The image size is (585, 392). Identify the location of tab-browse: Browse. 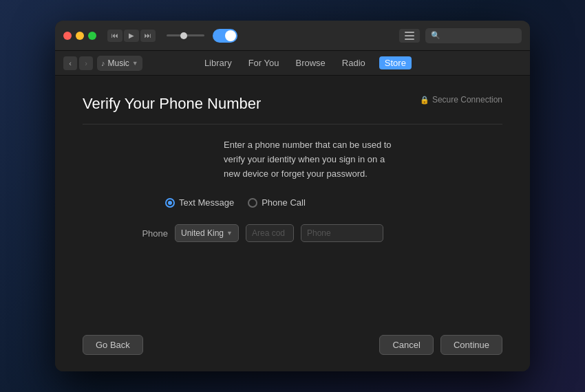
(310, 63).